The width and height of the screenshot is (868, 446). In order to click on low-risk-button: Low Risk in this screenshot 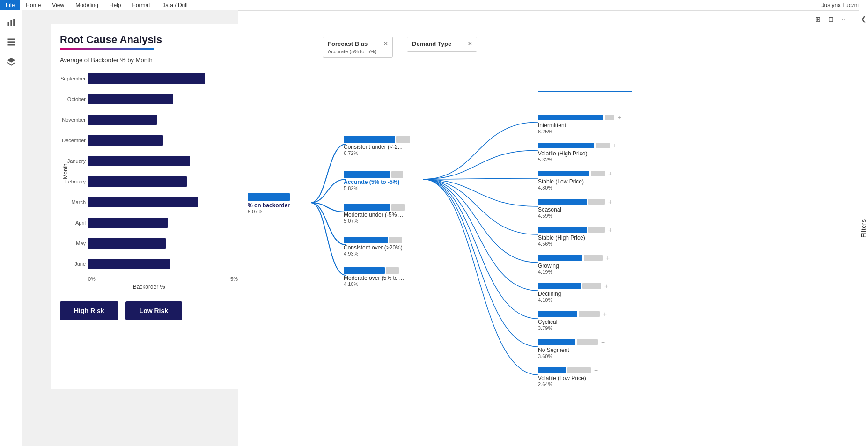, I will do `click(154, 311)`.